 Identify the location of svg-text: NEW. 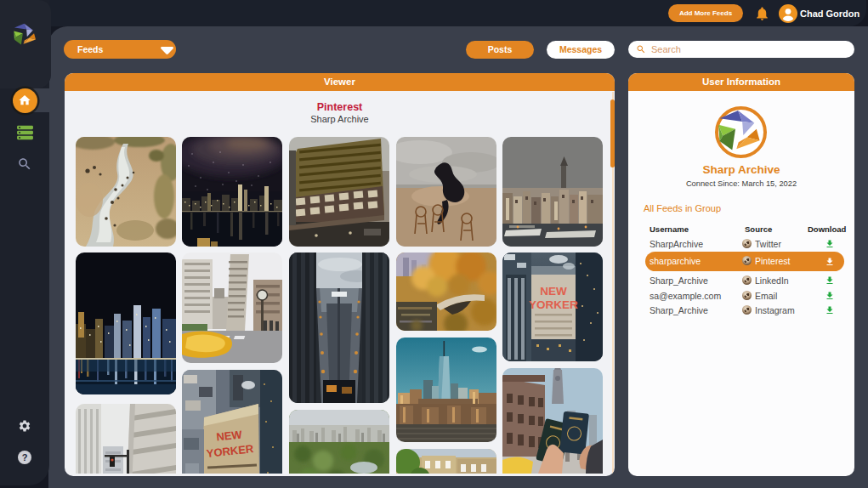
(553, 291).